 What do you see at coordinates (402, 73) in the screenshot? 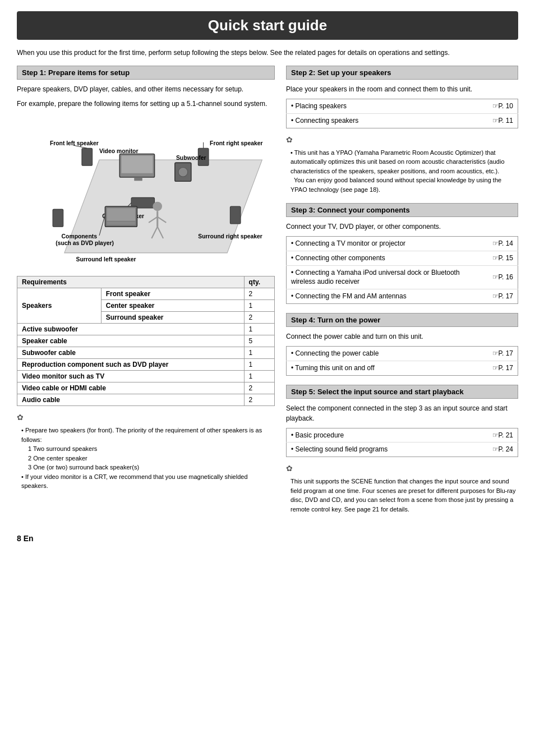
I see `step2-header: Step 2: Set up your speakers` at bounding box center [402, 73].